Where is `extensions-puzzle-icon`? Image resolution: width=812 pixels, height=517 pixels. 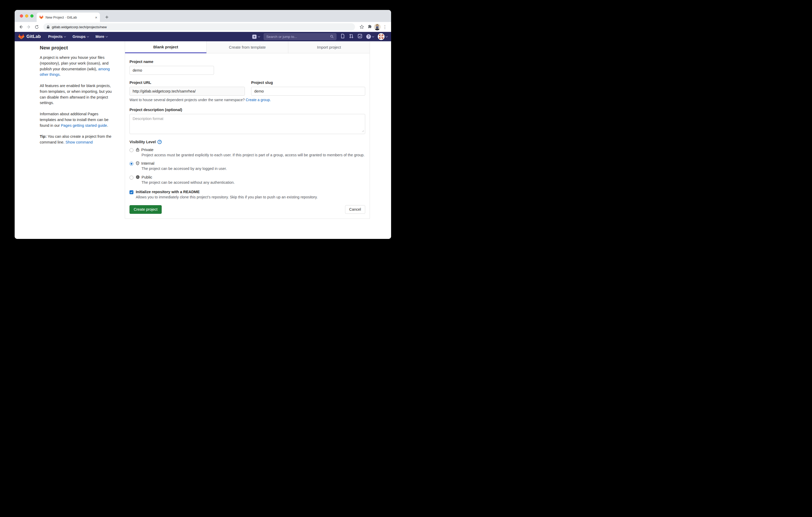 extensions-puzzle-icon is located at coordinates (370, 27).